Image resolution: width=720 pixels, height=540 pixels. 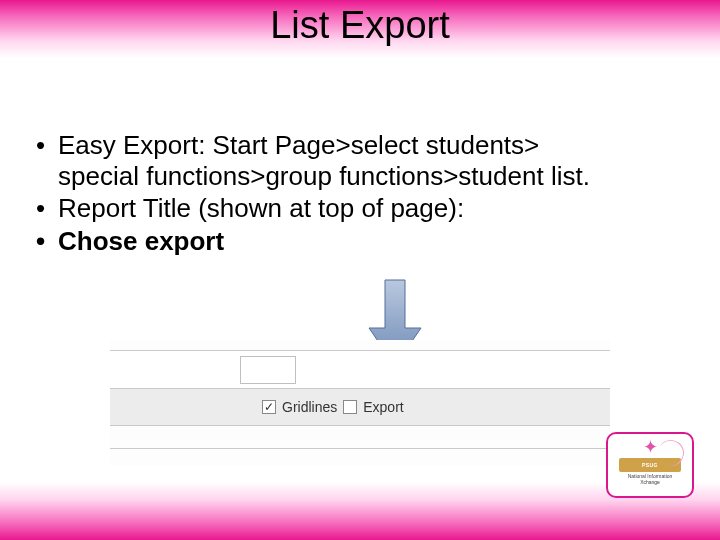 What do you see at coordinates (360, 407) in the screenshot?
I see `screenshot-row-checkboxes: ✓ Gridlines Export` at bounding box center [360, 407].